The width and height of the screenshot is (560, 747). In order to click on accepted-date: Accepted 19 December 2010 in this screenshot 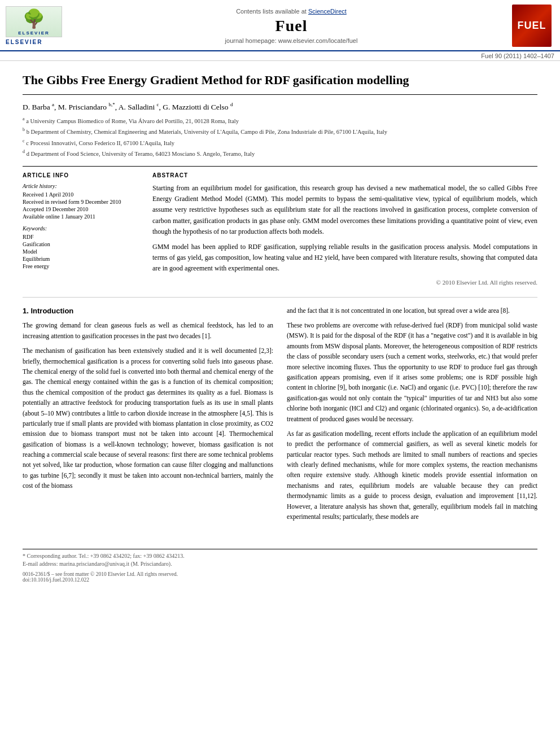, I will do `click(82, 209)`.